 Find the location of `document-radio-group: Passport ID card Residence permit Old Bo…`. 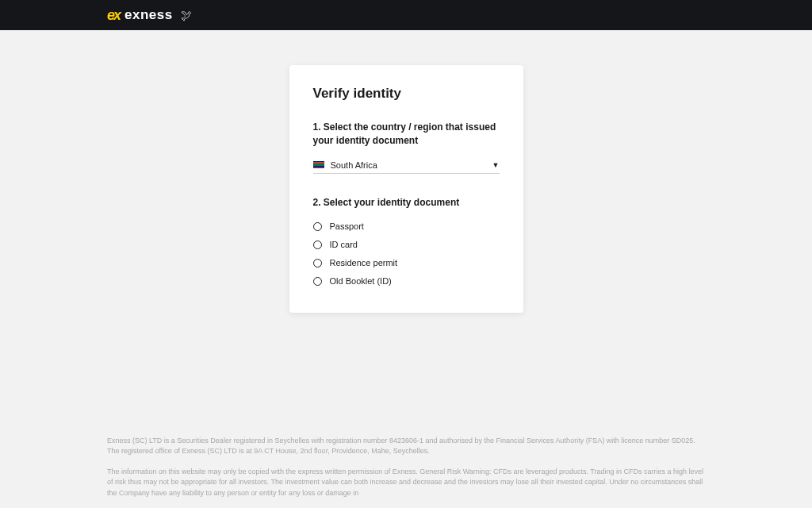

document-radio-group: Passport ID card Residence permit Old Bo… is located at coordinates (406, 254).